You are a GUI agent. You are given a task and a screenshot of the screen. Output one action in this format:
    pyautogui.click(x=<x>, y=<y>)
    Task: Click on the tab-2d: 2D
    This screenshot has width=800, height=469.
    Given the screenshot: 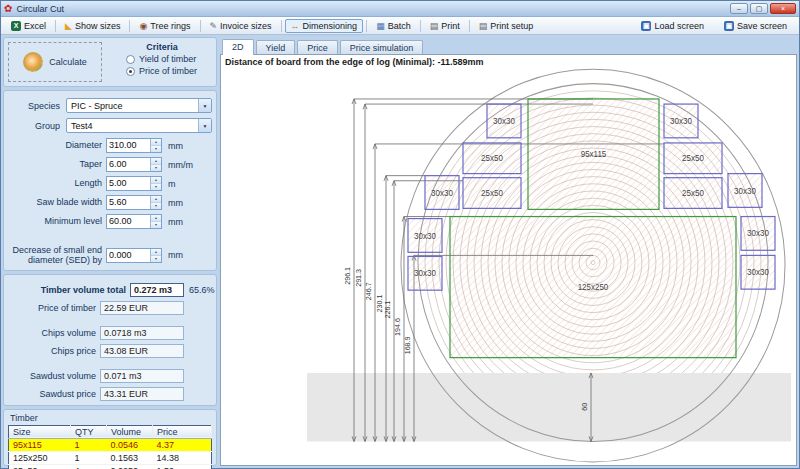 What is the action you would take?
    pyautogui.click(x=238, y=47)
    